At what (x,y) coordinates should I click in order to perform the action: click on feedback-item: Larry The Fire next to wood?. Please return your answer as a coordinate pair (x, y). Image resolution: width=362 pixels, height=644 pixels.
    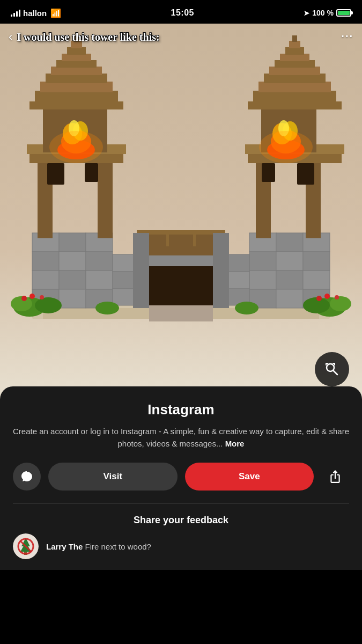
    Looking at the image, I should click on (181, 546).